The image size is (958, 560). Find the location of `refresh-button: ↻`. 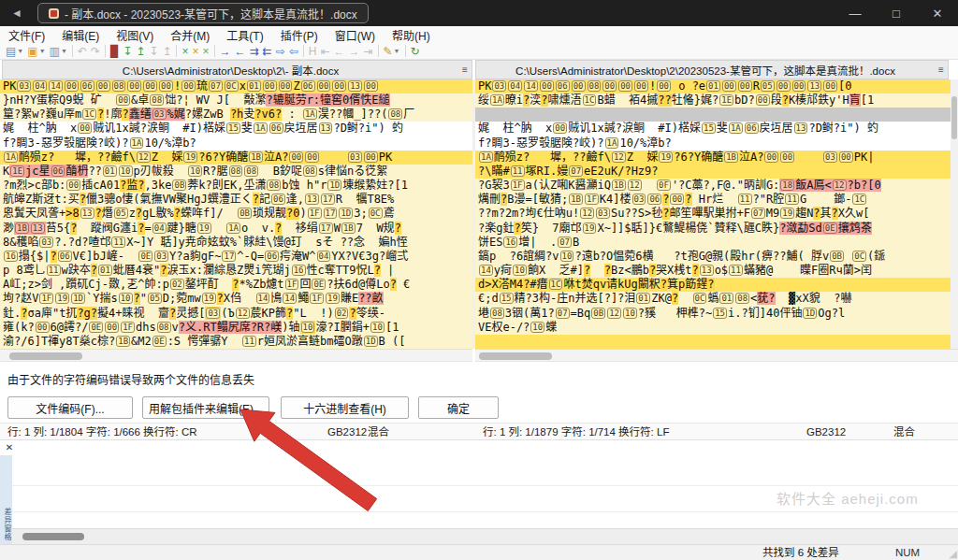

refresh-button: ↻ is located at coordinates (415, 51).